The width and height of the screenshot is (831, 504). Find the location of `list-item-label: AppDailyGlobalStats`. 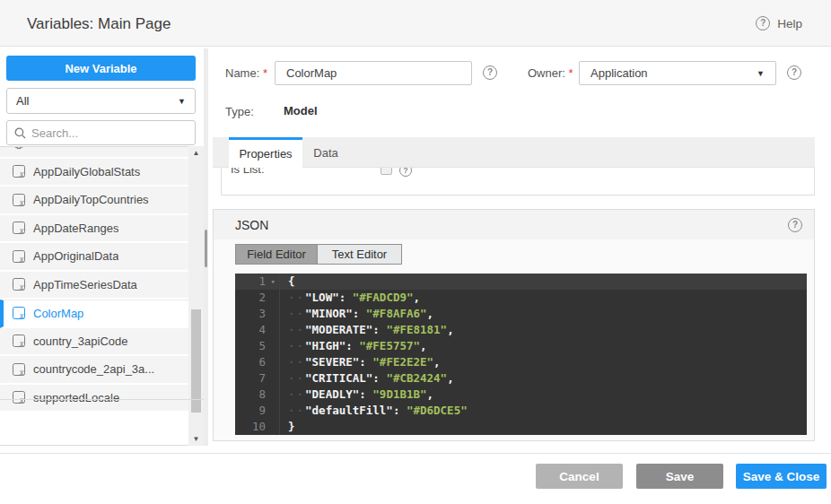

list-item-label: AppDailyGlobalStats is located at coordinates (86, 172).